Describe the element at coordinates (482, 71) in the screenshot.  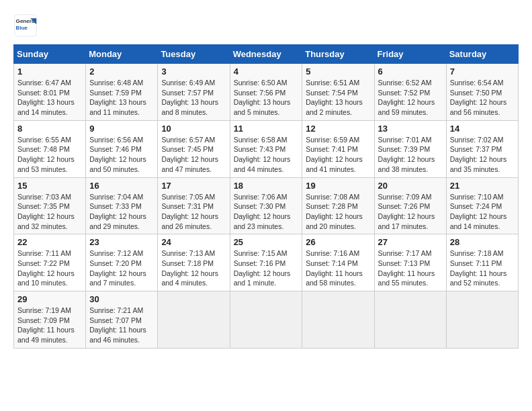
I see `day-number: 7` at that location.